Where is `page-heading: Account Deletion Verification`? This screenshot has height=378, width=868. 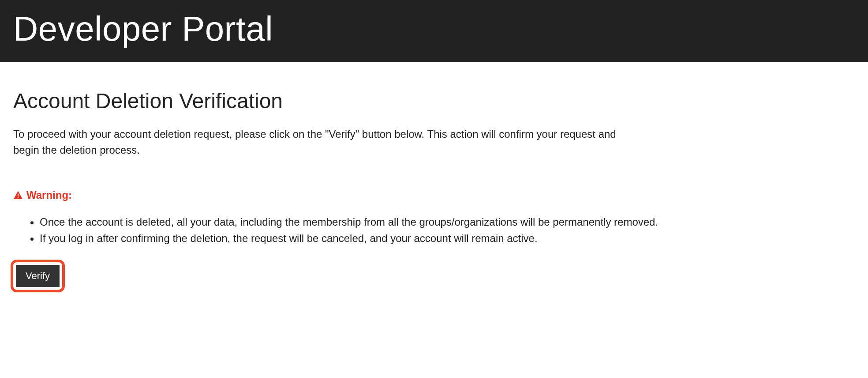 page-heading: Account Deletion Verification is located at coordinates (434, 101).